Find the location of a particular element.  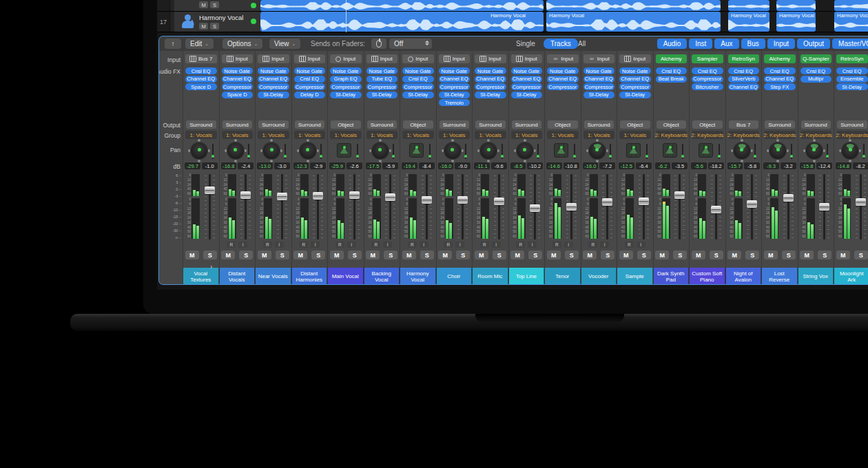

fx-plugin-slot: Bitcrusher is located at coordinates (707, 87).